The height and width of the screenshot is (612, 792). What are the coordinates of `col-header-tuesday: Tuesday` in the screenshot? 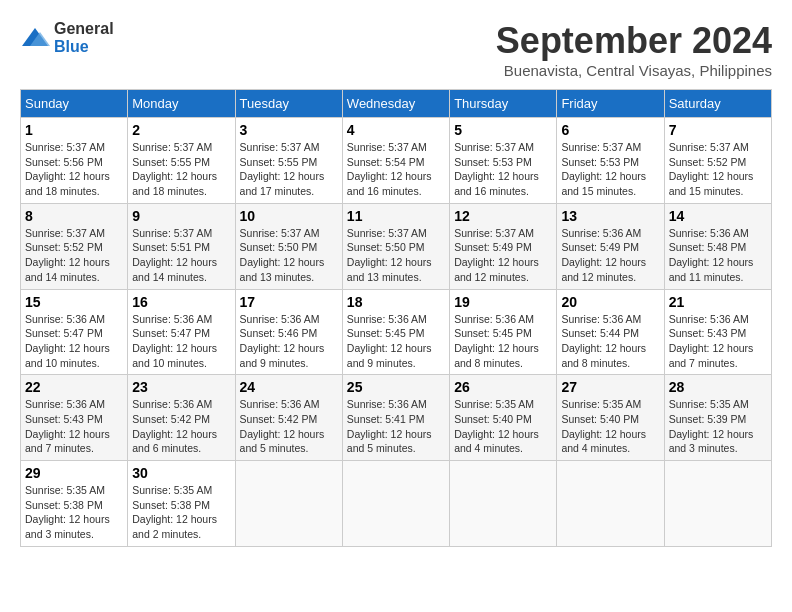 It's located at (288, 104).